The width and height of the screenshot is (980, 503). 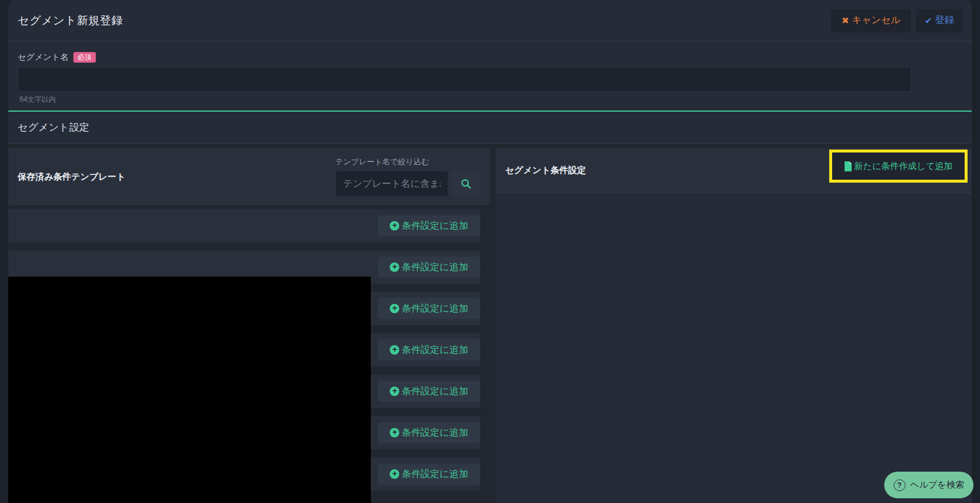 I want to click on segment-name-input, so click(x=465, y=79).